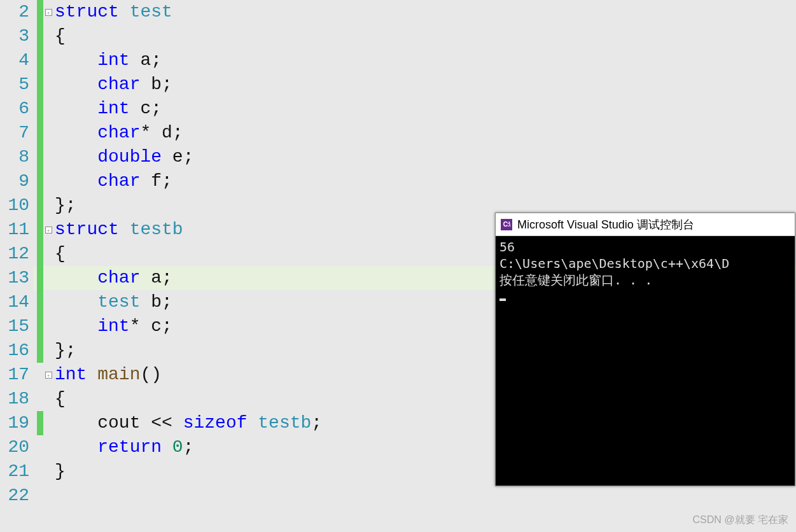  I want to click on console-title: Microsoft Visual Studio 调试控制台, so click(606, 225).